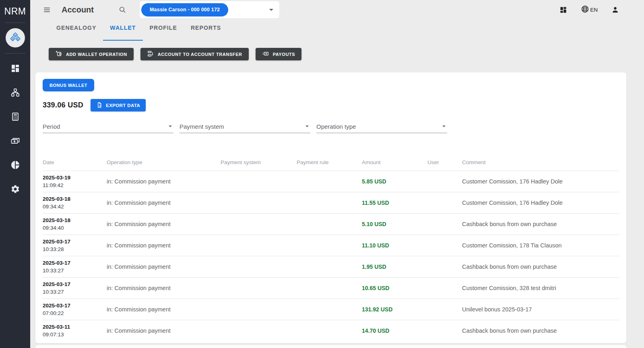  Describe the element at coordinates (15, 165) in the screenshot. I see `pie-chart-icon` at that location.